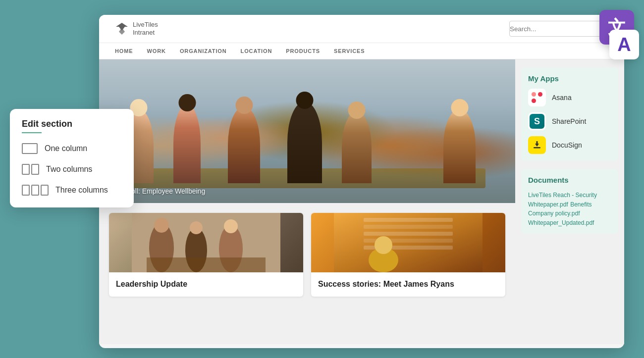 The width and height of the screenshot is (644, 358). What do you see at coordinates (581, 205) in the screenshot?
I see `doc-link-1: Benefits` at bounding box center [581, 205].